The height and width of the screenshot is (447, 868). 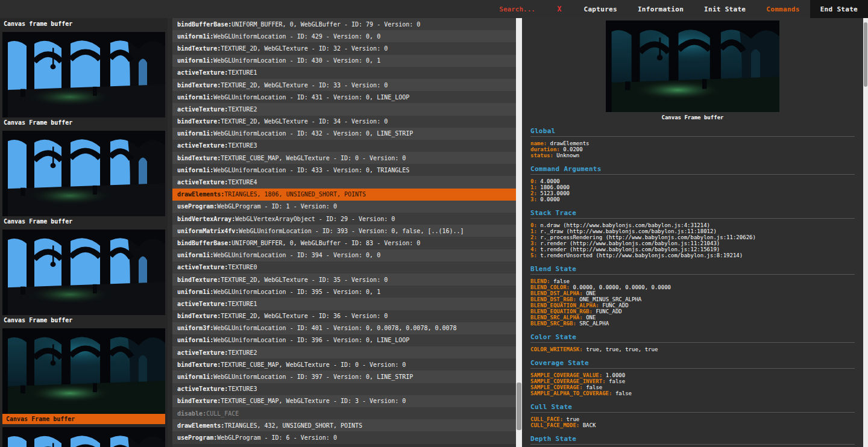 What do you see at coordinates (549, 419) in the screenshot?
I see `state-key: CULL_FACE:` at bounding box center [549, 419].